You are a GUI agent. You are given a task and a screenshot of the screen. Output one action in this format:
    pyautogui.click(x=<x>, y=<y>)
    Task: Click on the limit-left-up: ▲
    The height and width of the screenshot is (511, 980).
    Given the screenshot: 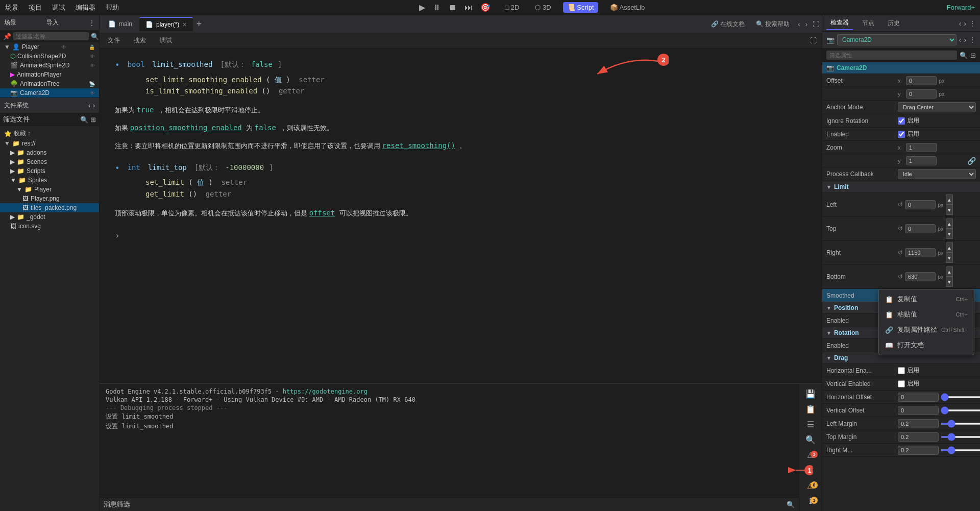 What is the action you would take?
    pyautogui.click(x=949, y=200)
    